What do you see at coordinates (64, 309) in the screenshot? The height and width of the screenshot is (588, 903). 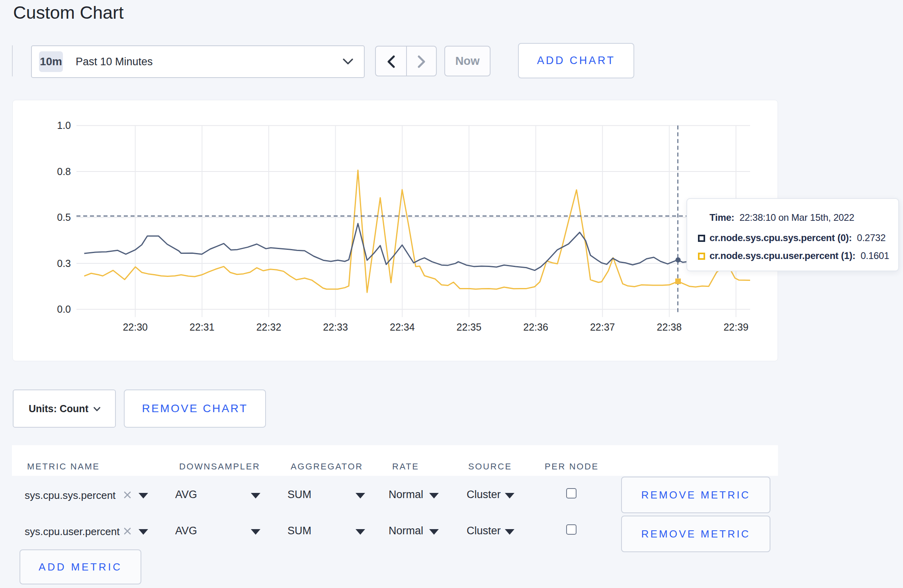 I see `svg-text: 0.0` at bounding box center [64, 309].